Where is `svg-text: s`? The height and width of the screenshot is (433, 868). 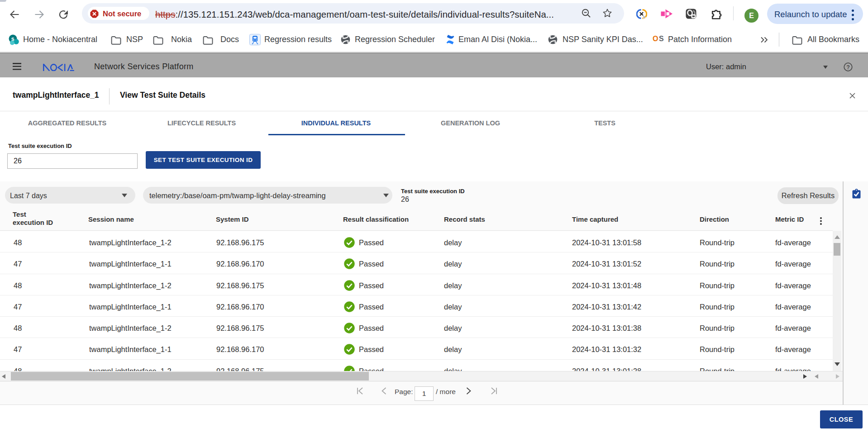
svg-text: s is located at coordinates (13, 39).